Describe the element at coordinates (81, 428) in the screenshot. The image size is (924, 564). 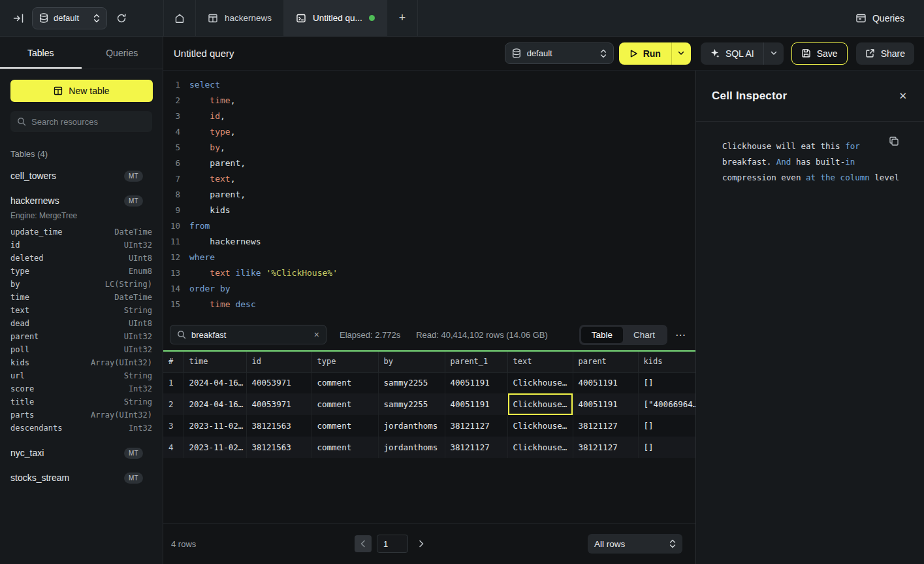
I see `column-row: descendantsInt32` at that location.